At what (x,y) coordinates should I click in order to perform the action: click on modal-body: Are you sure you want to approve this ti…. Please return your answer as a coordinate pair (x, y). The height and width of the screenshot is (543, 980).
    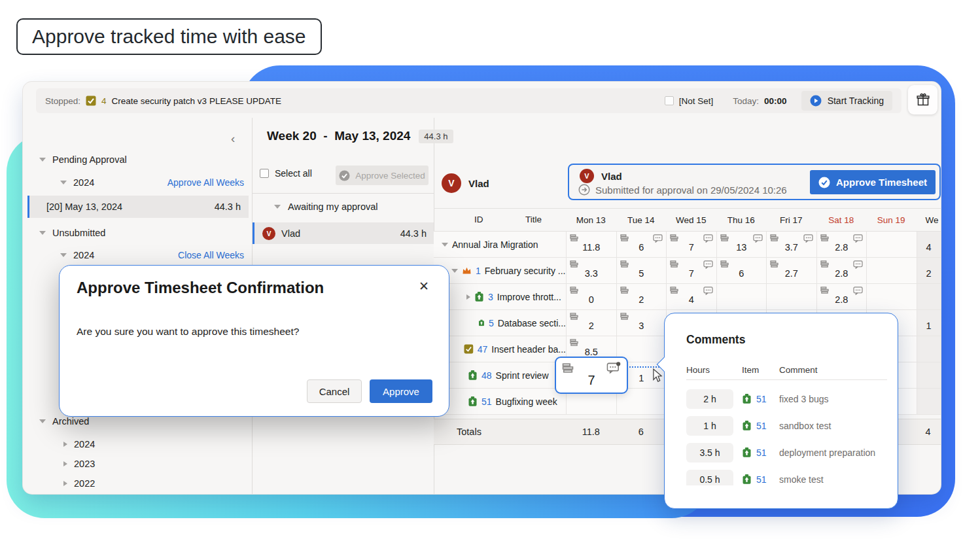
    Looking at the image, I should click on (188, 332).